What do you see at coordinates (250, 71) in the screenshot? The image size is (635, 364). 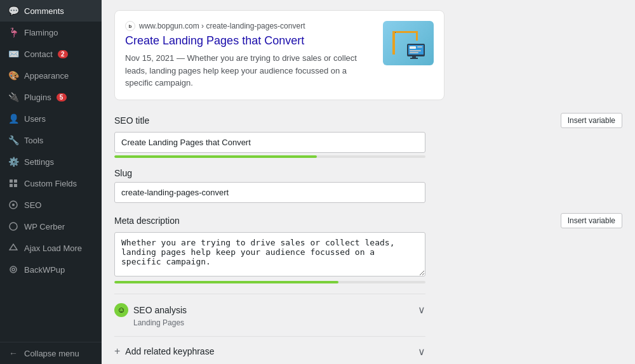 I see `preview-description: Nov 15, 2021 — Whether you are trying to…` at bounding box center [250, 71].